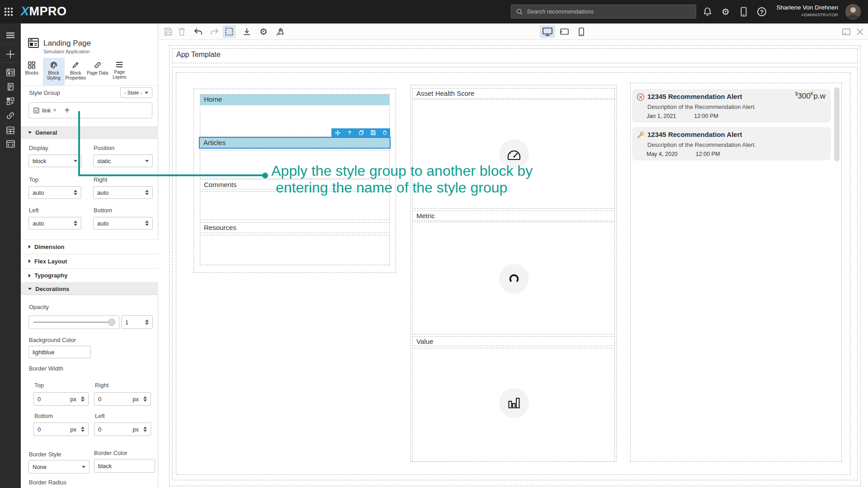 The height and width of the screenshot is (488, 868). What do you see at coordinates (708, 12) in the screenshot?
I see `notifications-bell-icon` at bounding box center [708, 12].